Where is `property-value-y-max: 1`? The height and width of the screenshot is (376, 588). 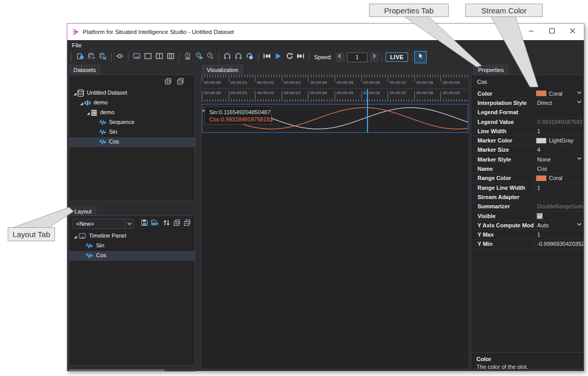 property-value-y-max: 1 is located at coordinates (559, 235).